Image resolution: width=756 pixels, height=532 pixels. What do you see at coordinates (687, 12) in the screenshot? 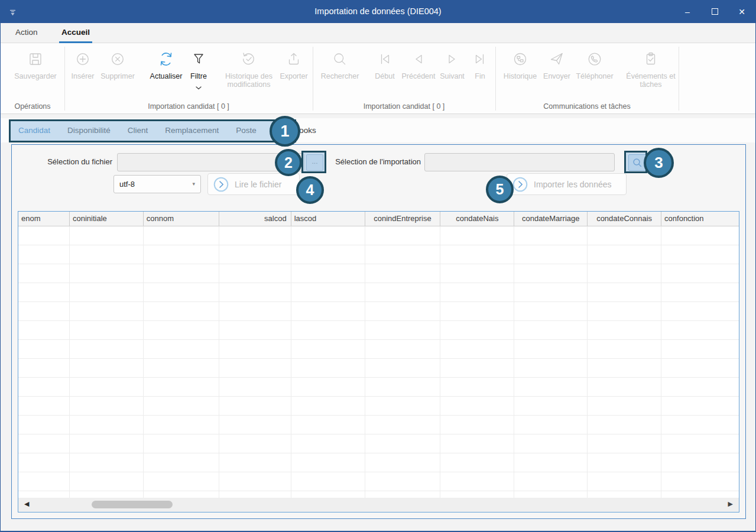
I see `minimize-icon: –` at bounding box center [687, 12].